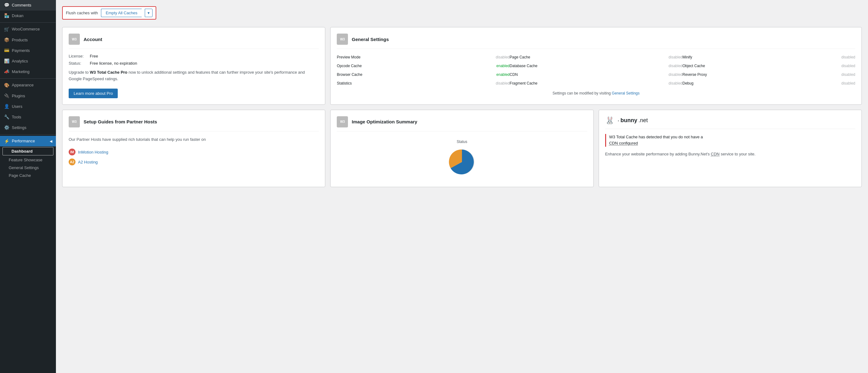 The height and width of the screenshot is (373, 868). I want to click on sidebar-item-label: Dokan, so click(18, 16).